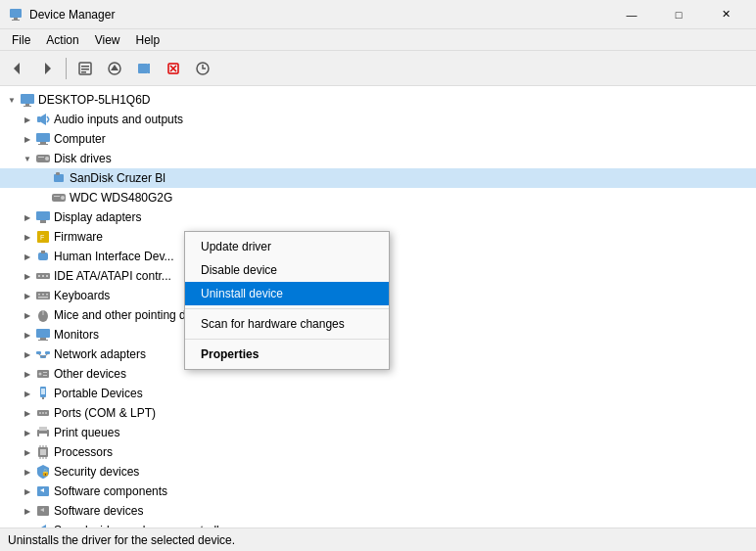 Image resolution: width=756 pixels, height=551 pixels. What do you see at coordinates (287, 294) in the screenshot?
I see `ctx-uninstall-device: Uninstall device` at bounding box center [287, 294].